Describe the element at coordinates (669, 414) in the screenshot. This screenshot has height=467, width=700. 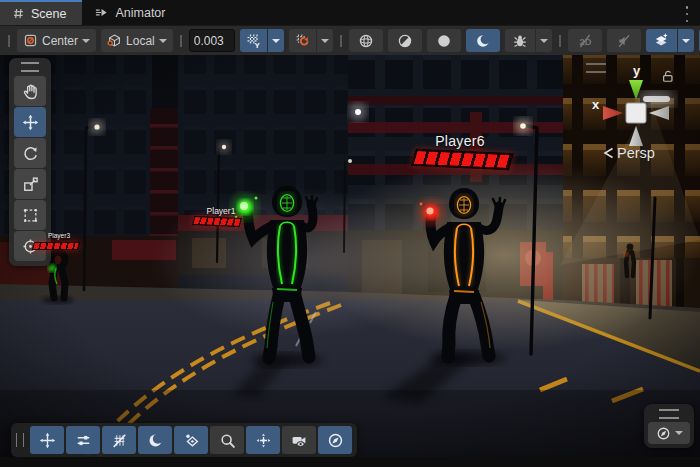
I see `camera-overlay-drag-handle` at that location.